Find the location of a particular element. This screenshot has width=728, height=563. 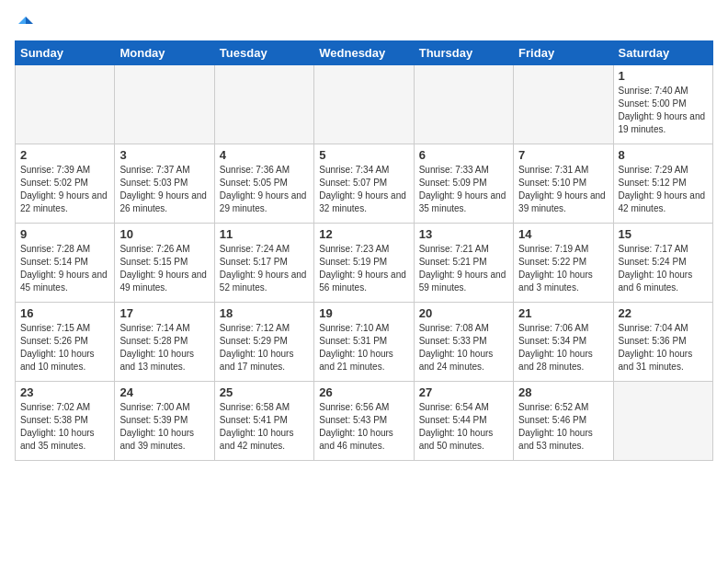

day-cell: 25Sunrise: 6:58 AM Sunset: 5:41 PM Dayli… is located at coordinates (264, 421).